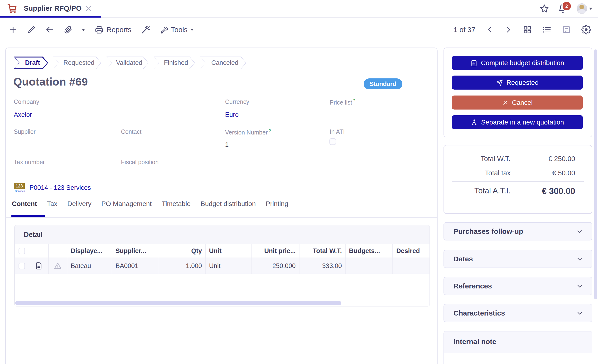  What do you see at coordinates (29, 162) in the screenshot?
I see `tax-number-label: Tax number` at bounding box center [29, 162].